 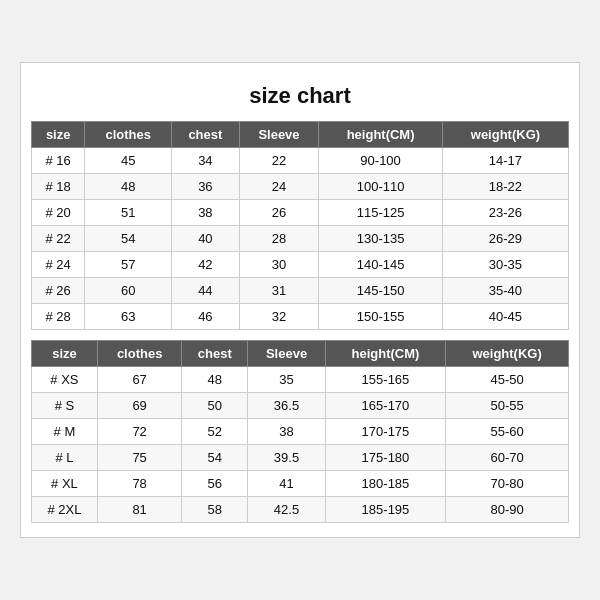 What do you see at coordinates (279, 291) in the screenshot?
I see `table-cell: 31` at bounding box center [279, 291].